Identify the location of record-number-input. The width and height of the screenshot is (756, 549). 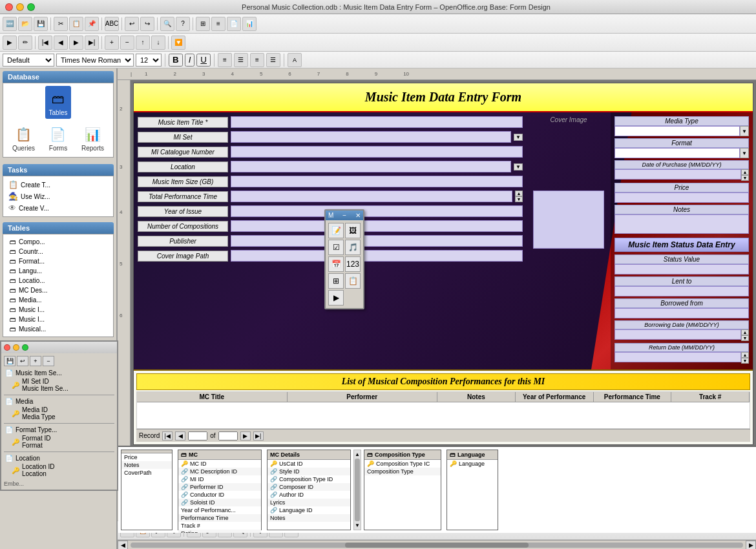
(198, 436).